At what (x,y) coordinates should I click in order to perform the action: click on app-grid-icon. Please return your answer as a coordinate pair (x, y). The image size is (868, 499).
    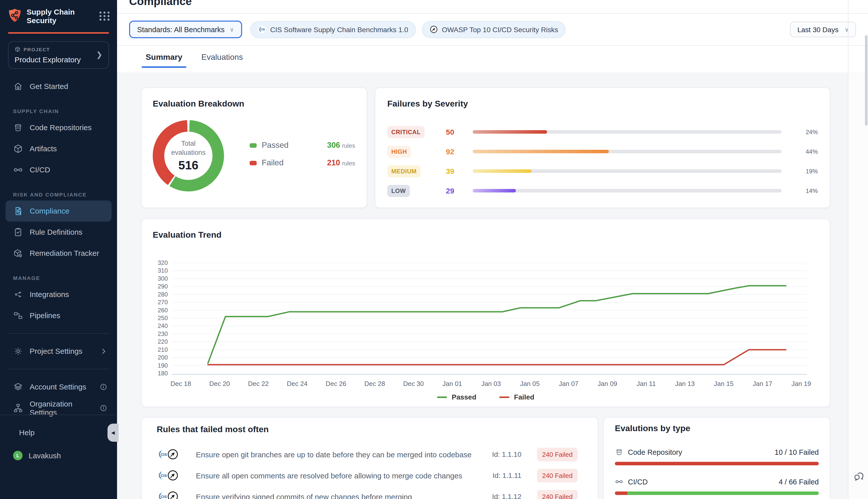
    Looking at the image, I should click on (104, 16).